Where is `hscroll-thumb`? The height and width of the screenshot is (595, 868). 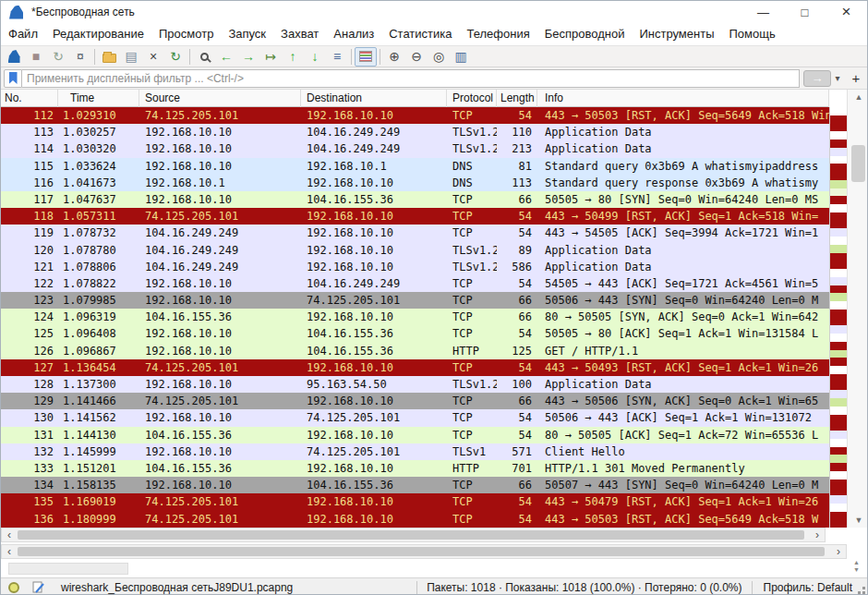
hscroll-thumb is located at coordinates (411, 535).